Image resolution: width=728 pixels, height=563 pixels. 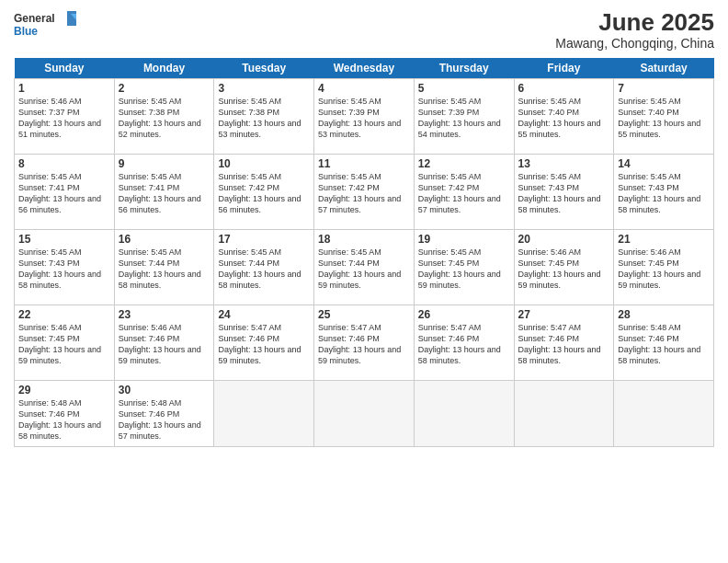 What do you see at coordinates (664, 315) in the screenshot?
I see `day-number: 28` at bounding box center [664, 315].